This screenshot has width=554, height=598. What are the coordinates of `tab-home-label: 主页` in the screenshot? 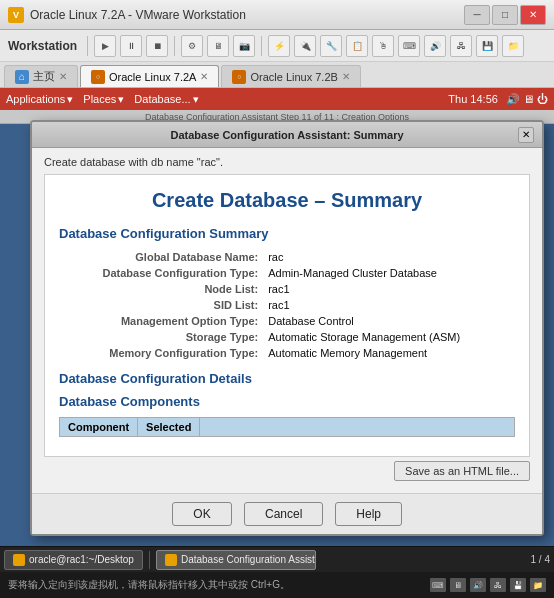 It's located at (44, 76).